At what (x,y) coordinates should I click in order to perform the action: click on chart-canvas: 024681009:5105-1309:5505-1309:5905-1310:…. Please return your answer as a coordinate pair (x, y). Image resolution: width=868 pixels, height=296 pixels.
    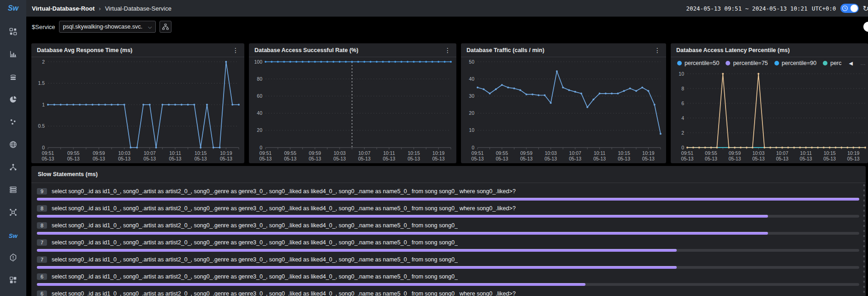
    Looking at the image, I should click on (769, 116).